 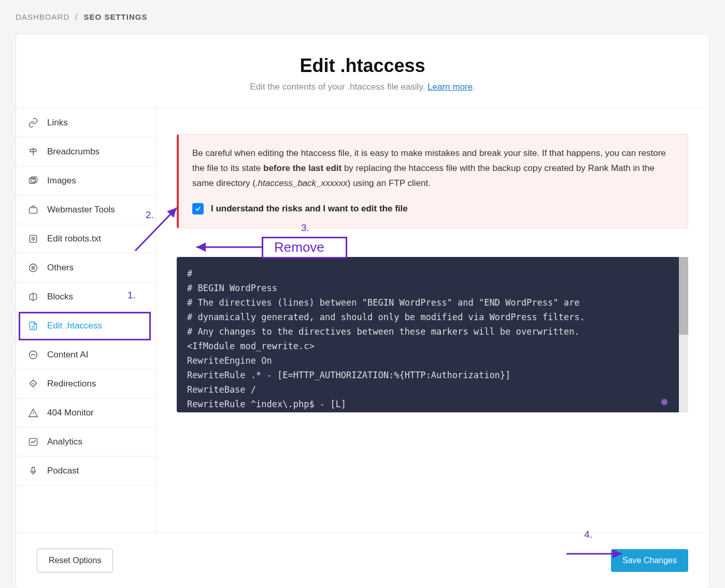 What do you see at coordinates (60, 268) in the screenshot?
I see `sidebar-item-label: Others` at bounding box center [60, 268].